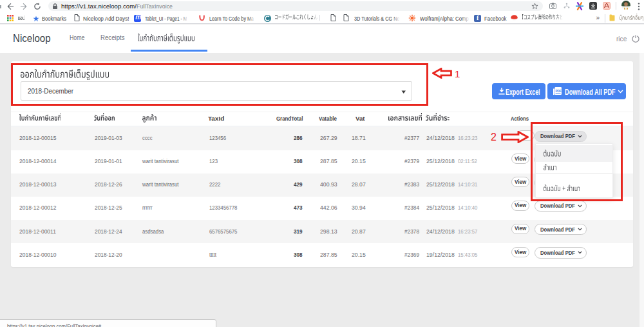 This screenshot has width=644, height=327. What do you see at coordinates (558, 92) in the screenshot?
I see `svg-text: PDF` at bounding box center [558, 92].